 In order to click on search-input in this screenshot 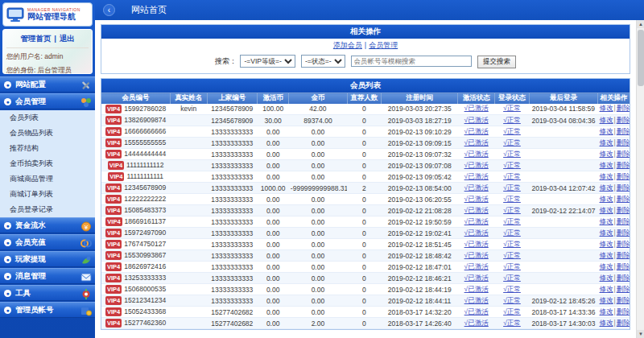, I will do `click(411, 61)`.